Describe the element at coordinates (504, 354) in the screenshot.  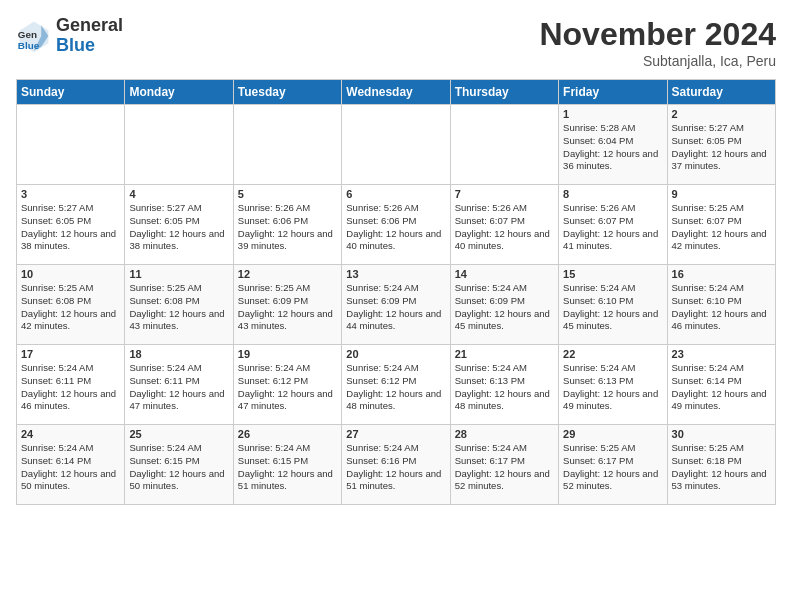
I see `day-number: 21` at that location.